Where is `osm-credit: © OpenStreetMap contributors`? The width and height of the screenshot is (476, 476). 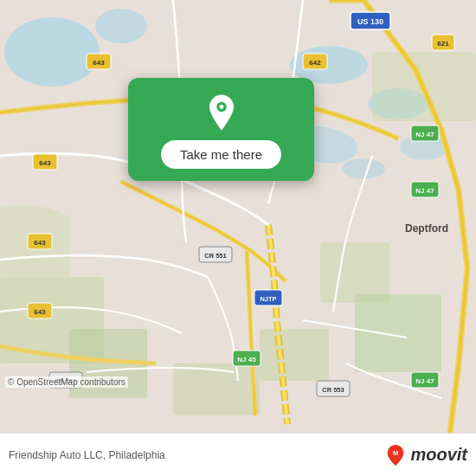 osm-credit: © OpenStreetMap contributors is located at coordinates (67, 383).